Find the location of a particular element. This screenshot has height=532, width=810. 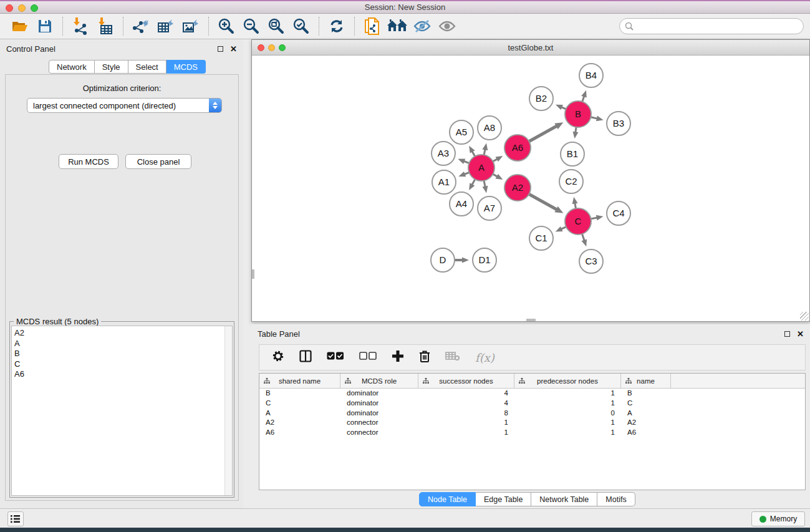

add-column-icon is located at coordinates (398, 357).